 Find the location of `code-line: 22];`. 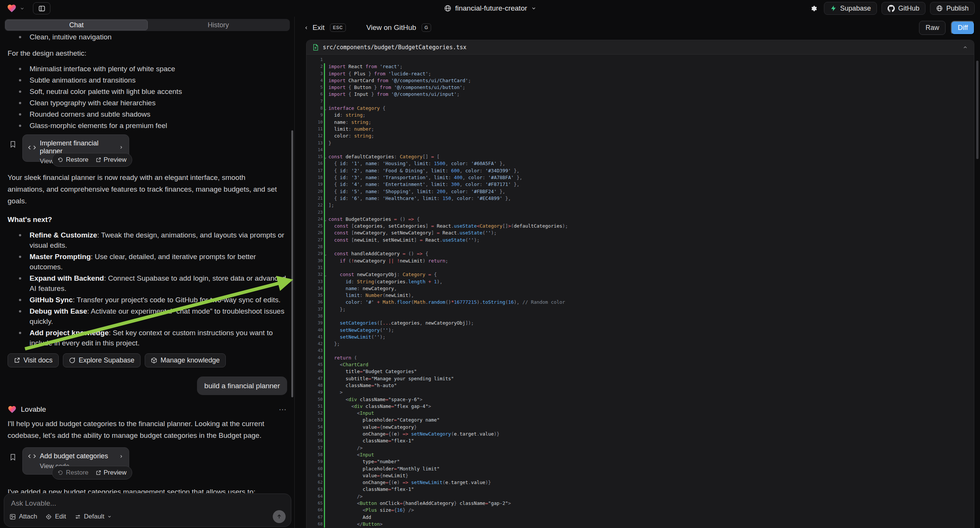

code-line: 22]; is located at coordinates (640, 205).